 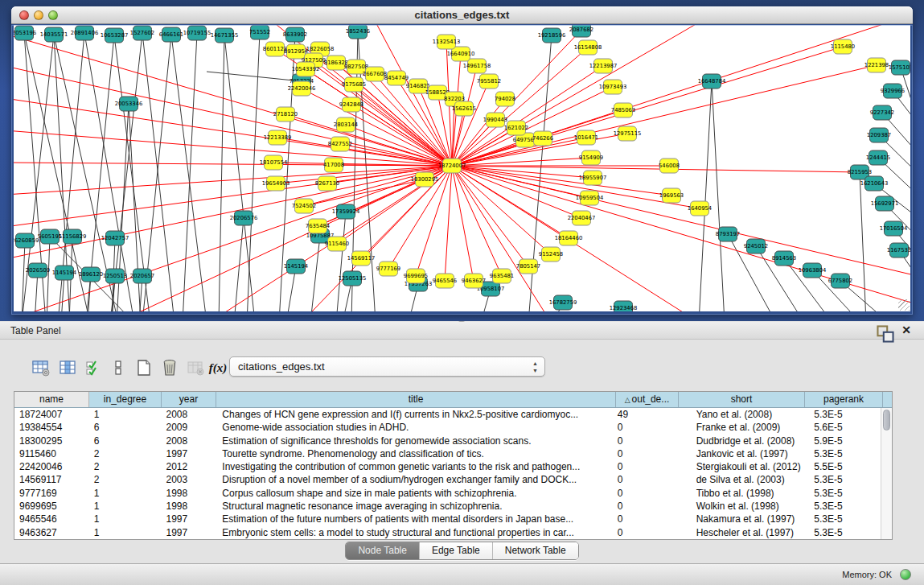 What do you see at coordinates (462, 365) in the screenshot?
I see `table-toolbar: f(x) citations_edges.txt ▲▼` at bounding box center [462, 365].